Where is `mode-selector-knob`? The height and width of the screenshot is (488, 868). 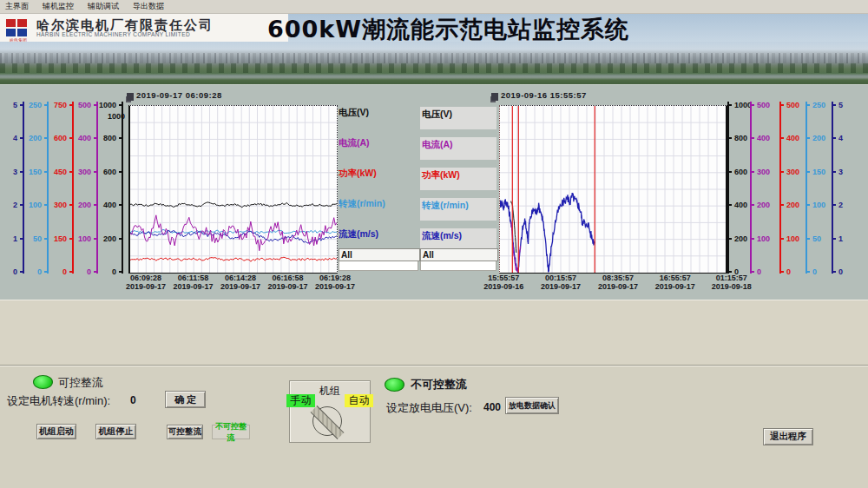
mode-selector-knob is located at coordinates (327, 421).